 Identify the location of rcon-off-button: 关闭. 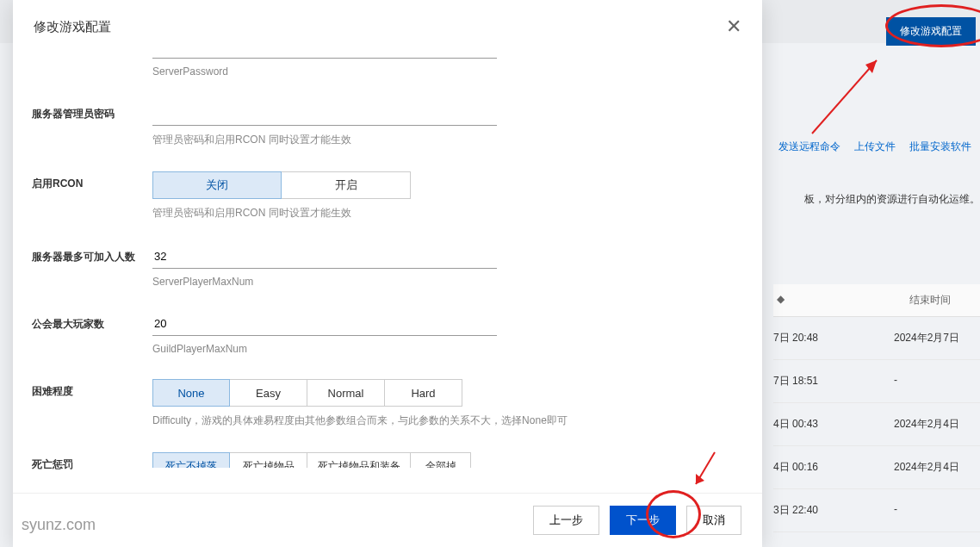
(217, 185).